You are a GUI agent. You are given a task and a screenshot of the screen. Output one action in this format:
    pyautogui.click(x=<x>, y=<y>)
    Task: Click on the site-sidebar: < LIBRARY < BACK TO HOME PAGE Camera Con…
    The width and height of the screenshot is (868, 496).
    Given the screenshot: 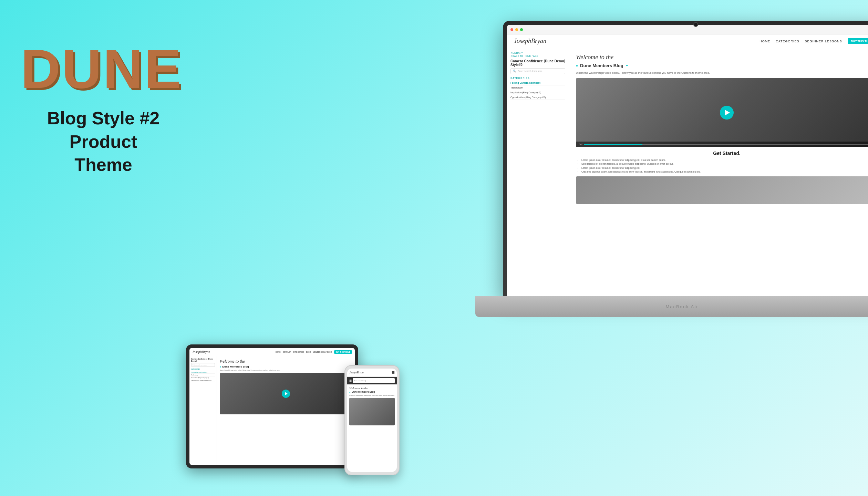 What is the action you would take?
    pyautogui.click(x=538, y=172)
    